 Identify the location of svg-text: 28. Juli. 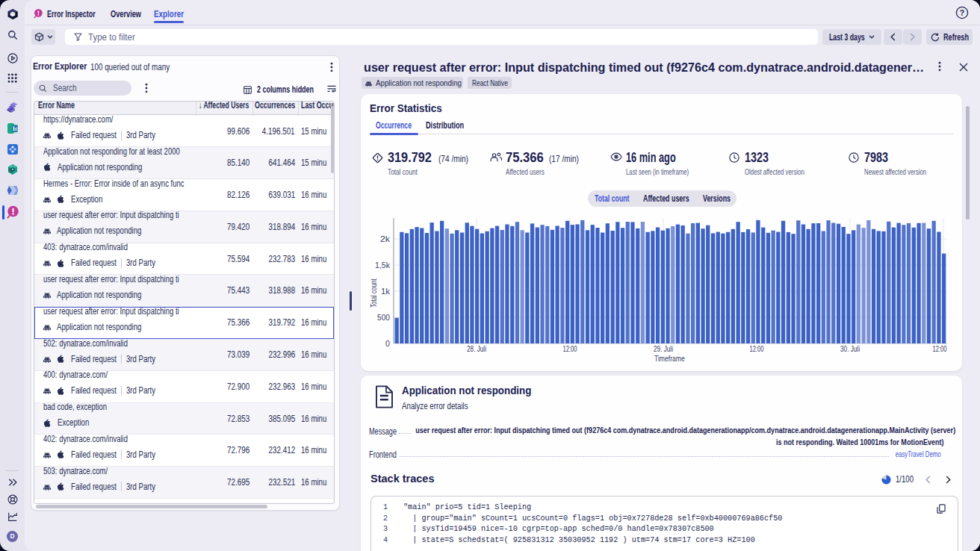
(477, 349).